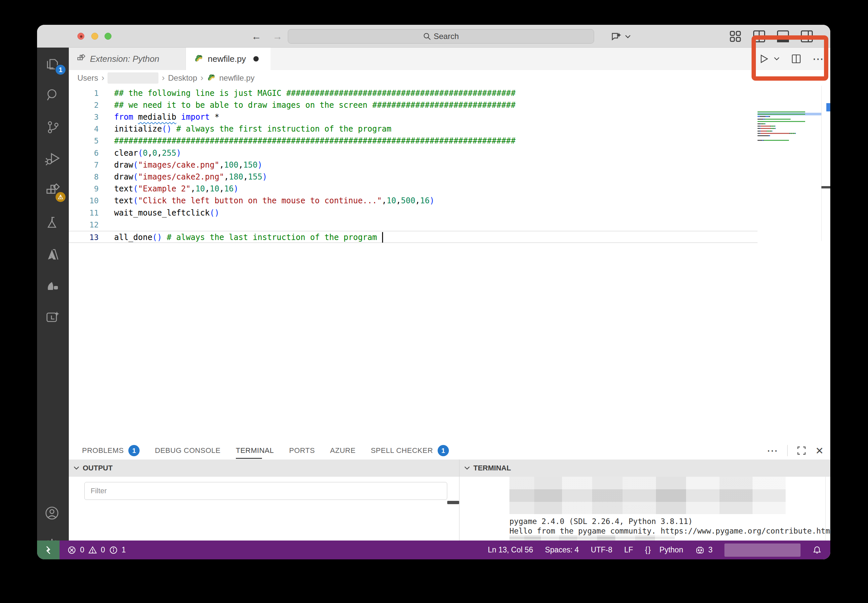 The width and height of the screenshot is (868, 603). What do you see at coordinates (84, 117) in the screenshot?
I see `line-number: 3` at bounding box center [84, 117].